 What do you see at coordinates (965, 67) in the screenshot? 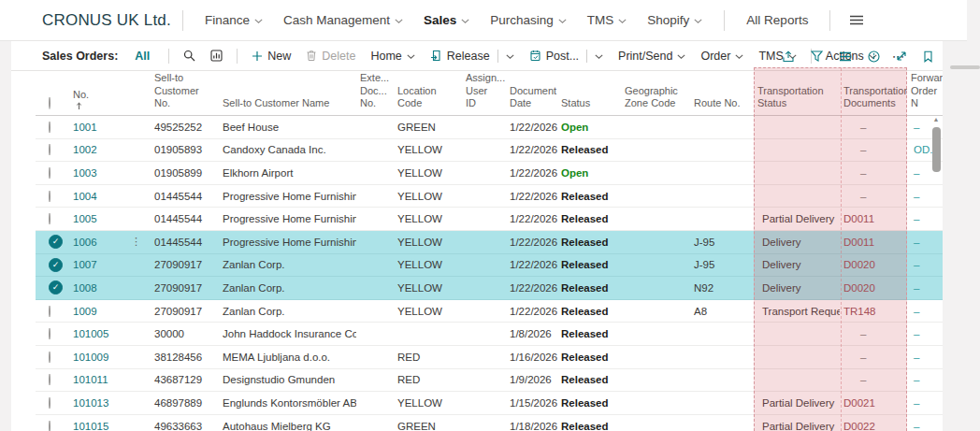
I see `horizontal-scrollbar-fragment` at bounding box center [965, 67].